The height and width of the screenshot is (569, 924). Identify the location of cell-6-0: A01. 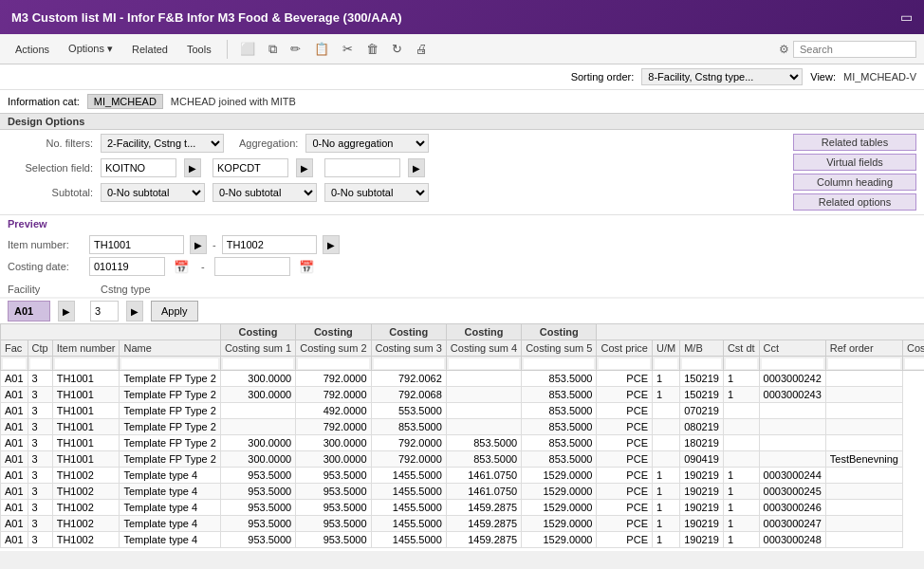
(15, 476).